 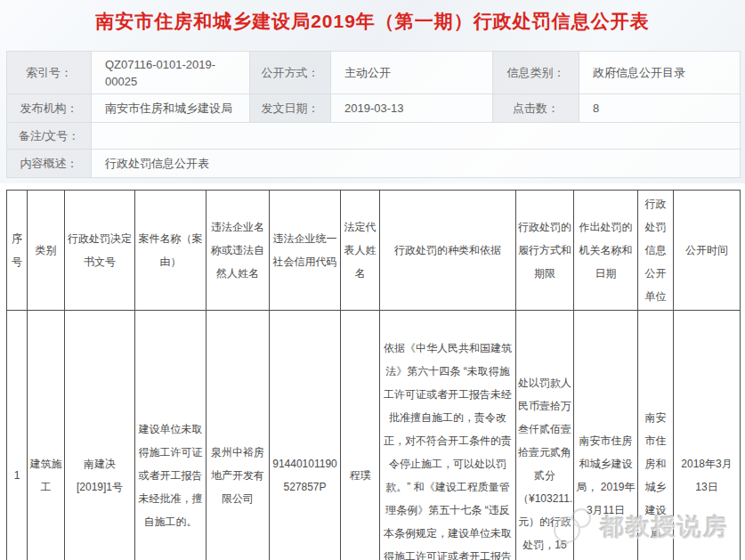 What do you see at coordinates (707, 251) in the screenshot?
I see `col-header-disclosure-time: 公开时间` at bounding box center [707, 251].